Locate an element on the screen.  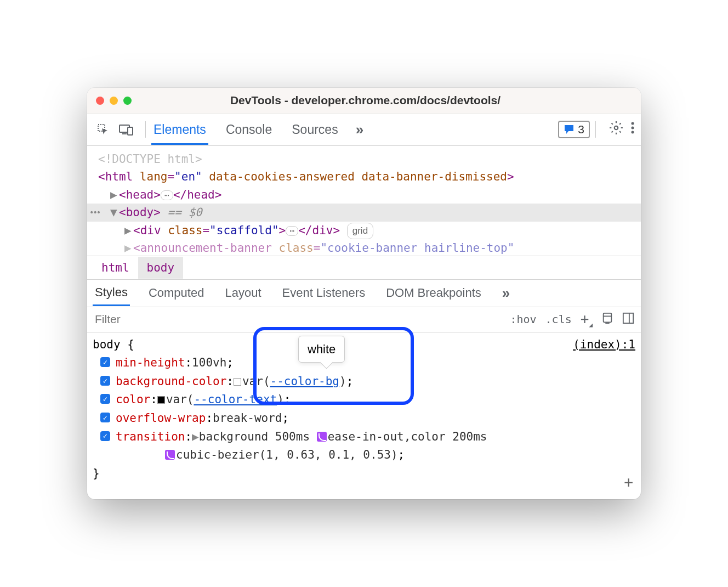
css-declaration: background-color: var(--color-bg); is located at coordinates (368, 382).